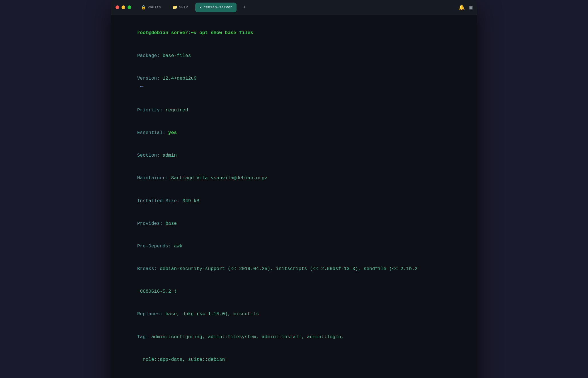  What do you see at coordinates (294, 7) in the screenshot?
I see `titlebar: 🔒 Vaults 📁 SFTP ✕ debian-server + 🔔 ▣` at bounding box center [294, 7].